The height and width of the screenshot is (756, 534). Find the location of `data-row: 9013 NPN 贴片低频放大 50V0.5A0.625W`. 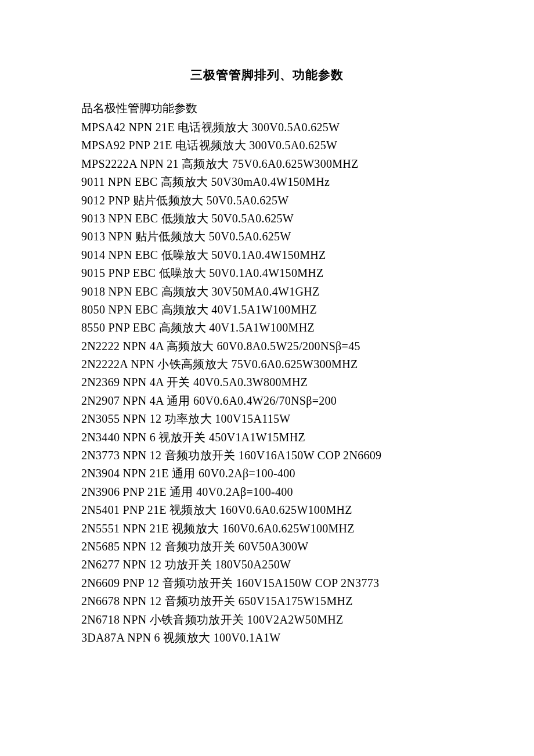

data-row: 9013 NPN 贴片低频放大 50V0.5A0.625W is located at coordinates (267, 237).